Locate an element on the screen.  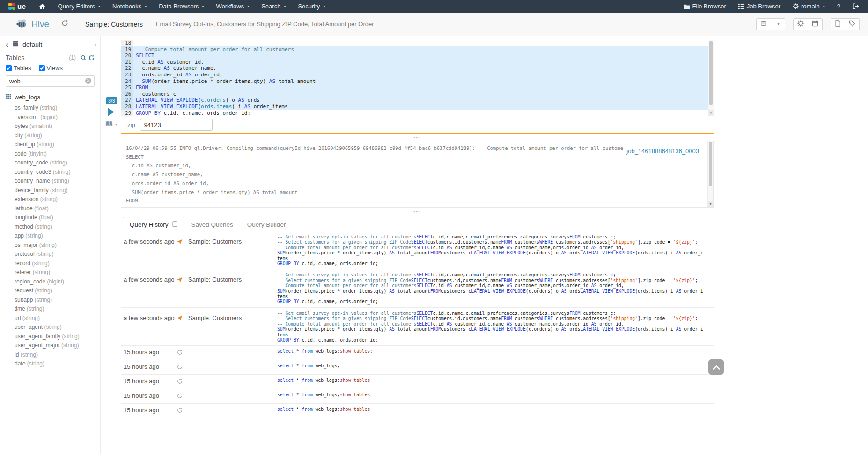
column-item: longitude (float) is located at coordinates (57, 218).